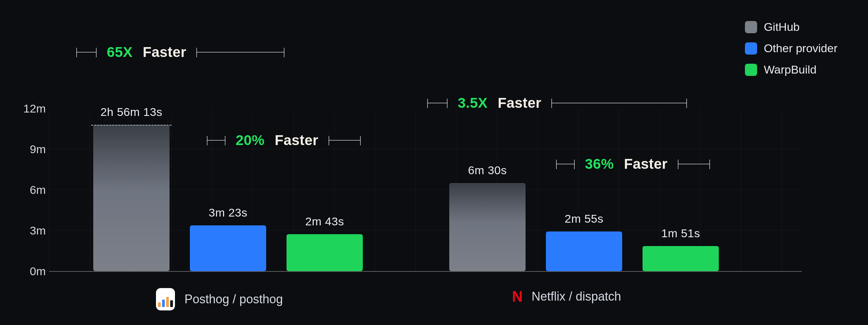 The width and height of the screenshot is (868, 325). Describe the element at coordinates (250, 140) in the screenshot. I see `callout-accent: 20%` at that location.